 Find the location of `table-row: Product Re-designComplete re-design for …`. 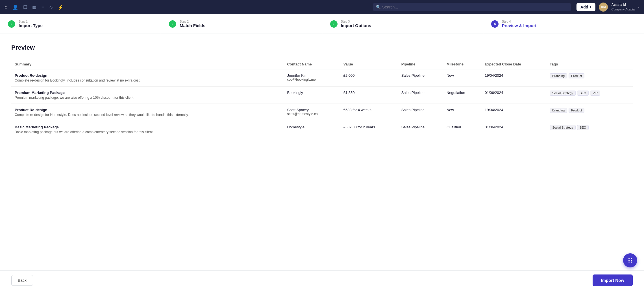

table-row: Product Re-designComplete re-design for … is located at coordinates (322, 78).